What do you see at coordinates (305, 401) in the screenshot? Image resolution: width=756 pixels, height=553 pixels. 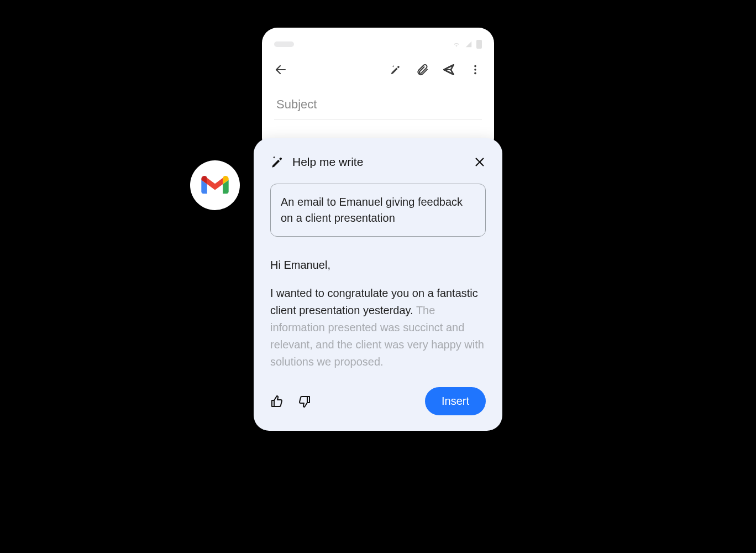 I see `thumbs-down-button` at bounding box center [305, 401].